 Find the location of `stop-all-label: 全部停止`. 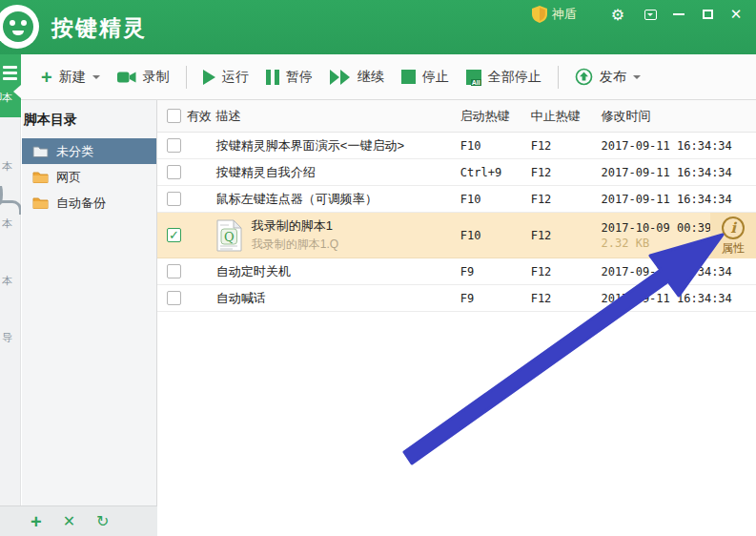

stop-all-label: 全部停止 is located at coordinates (515, 77).